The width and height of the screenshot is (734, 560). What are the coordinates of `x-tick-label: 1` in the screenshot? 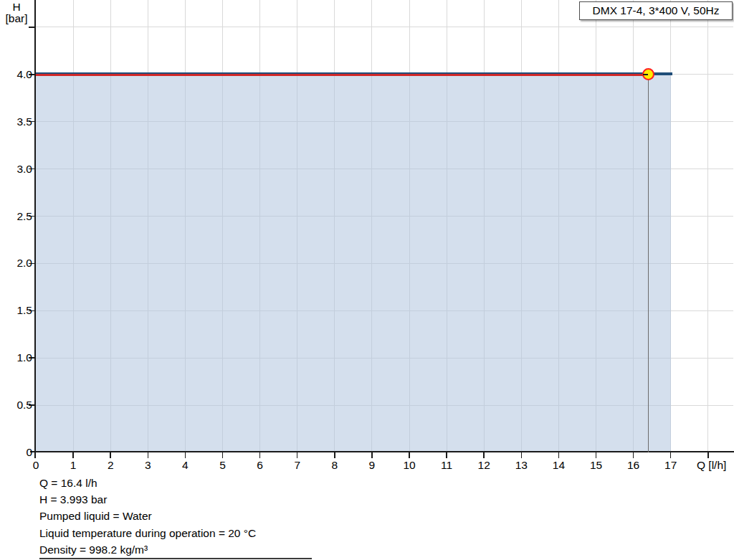 It's located at (73, 465).